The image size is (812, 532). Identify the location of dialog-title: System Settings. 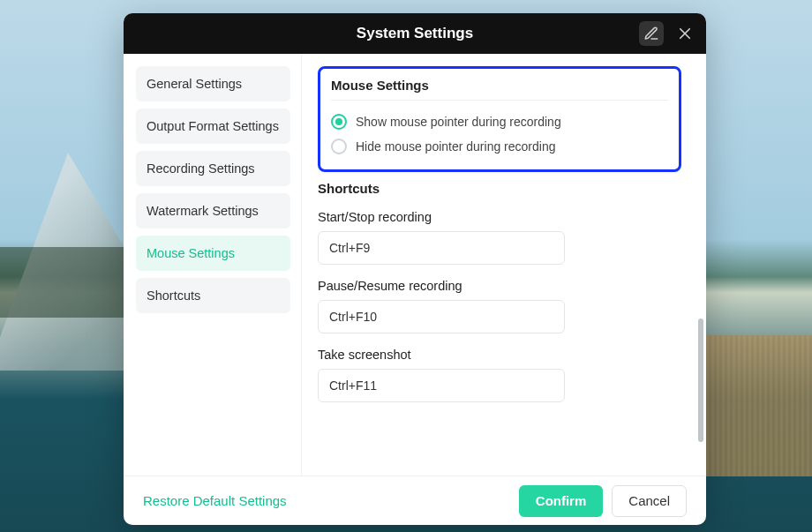
(415, 34).